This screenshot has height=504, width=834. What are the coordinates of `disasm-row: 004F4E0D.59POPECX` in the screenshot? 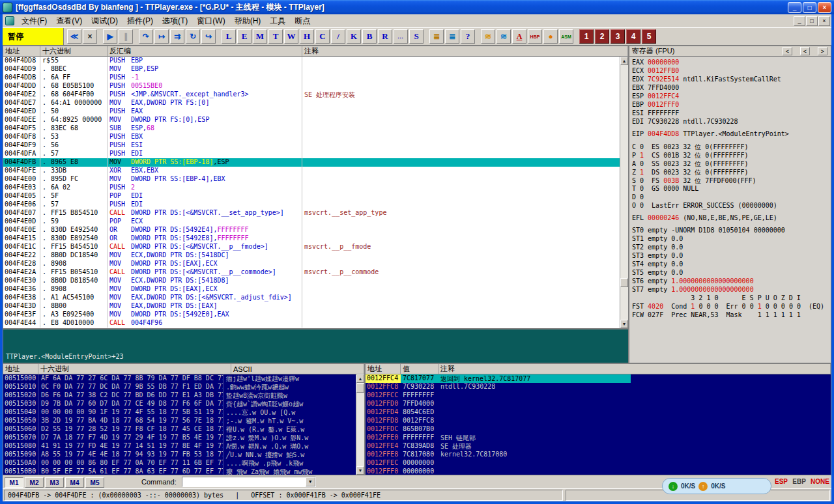 It's located at (311, 221).